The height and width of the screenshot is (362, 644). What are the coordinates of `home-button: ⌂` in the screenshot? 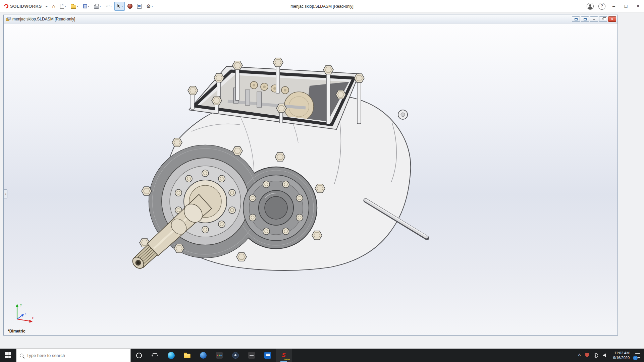 It's located at (54, 6).